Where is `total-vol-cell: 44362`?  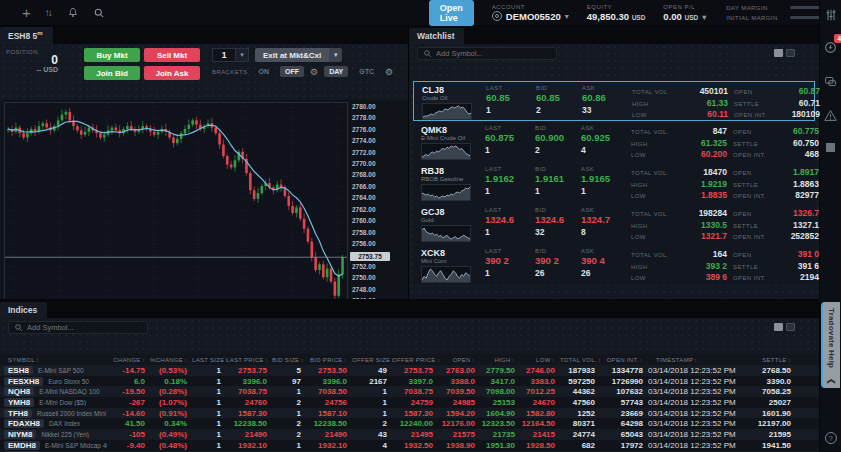
total-vol-cell: 44362 is located at coordinates (580, 392).